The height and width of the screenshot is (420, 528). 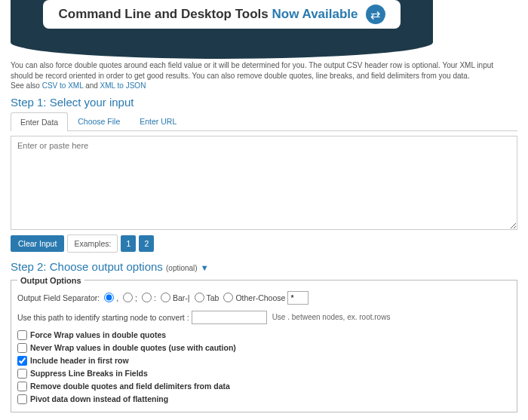 I want to click on sep-comma-label: ,, so click(x=118, y=298).